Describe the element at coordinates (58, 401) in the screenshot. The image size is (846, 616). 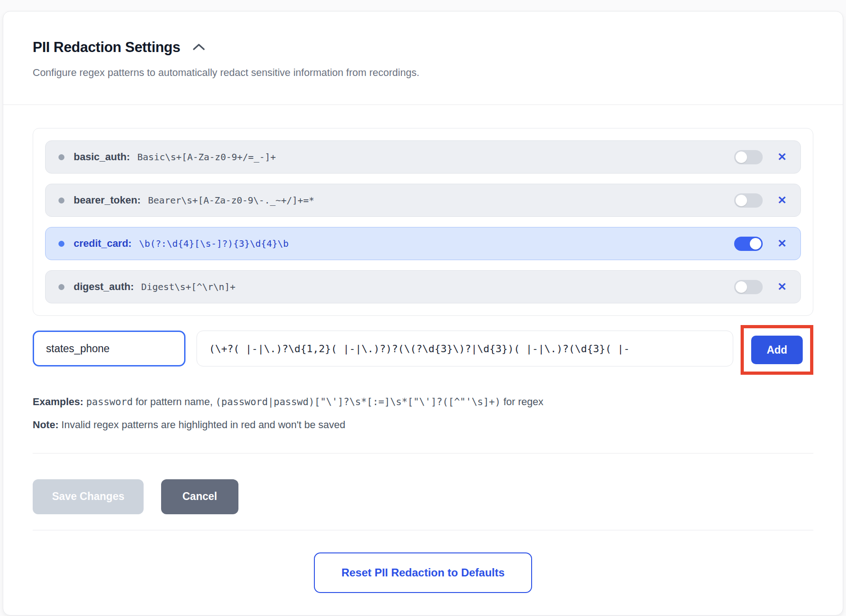
I see `examples-label: Examples:` at that location.